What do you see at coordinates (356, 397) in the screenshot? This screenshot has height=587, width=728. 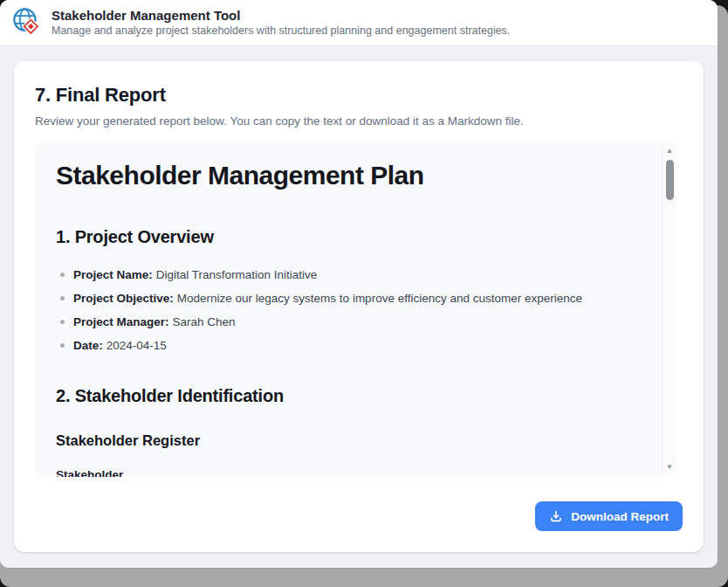 I see `report-heading-stakeholder-identification: 2. Stakeholder Identification` at bounding box center [356, 397].